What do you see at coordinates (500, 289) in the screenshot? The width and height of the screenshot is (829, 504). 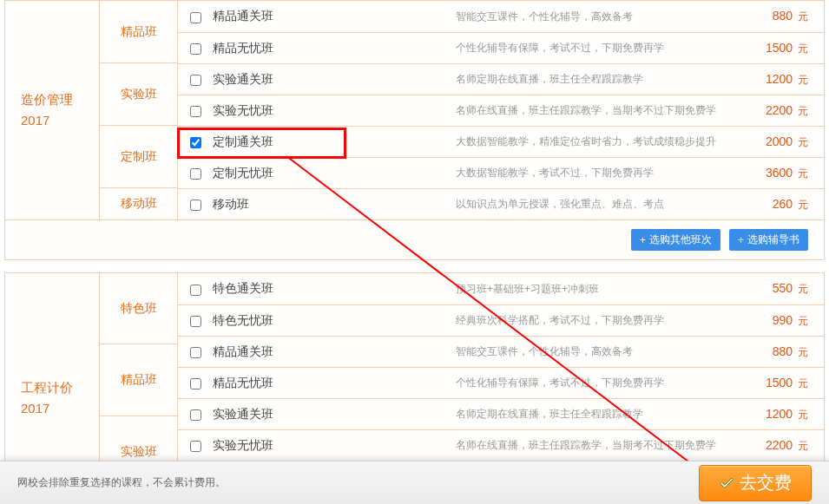 I see `class-row: 特色通关班预习班+基础班+习题班+冲刺班550 元` at bounding box center [500, 289].